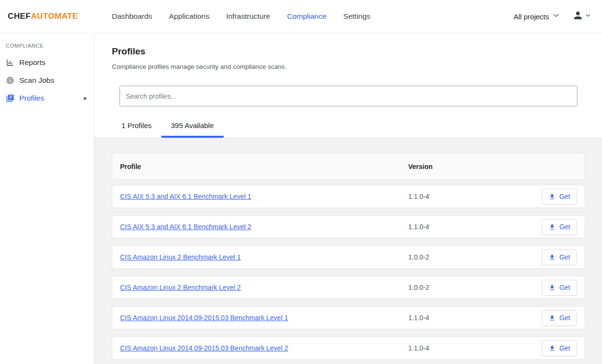  Describe the element at coordinates (357, 16) in the screenshot. I see `nav-item-settings: Settings` at that location.